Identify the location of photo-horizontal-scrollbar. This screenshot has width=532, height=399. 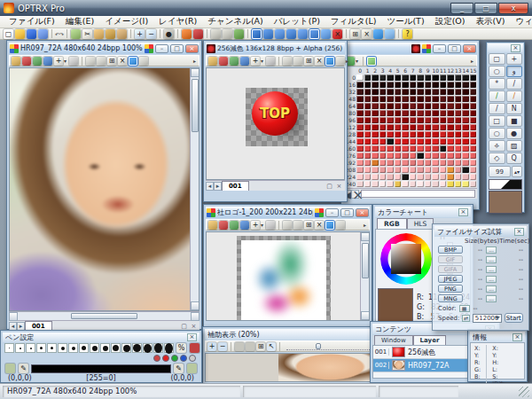
(105, 316).